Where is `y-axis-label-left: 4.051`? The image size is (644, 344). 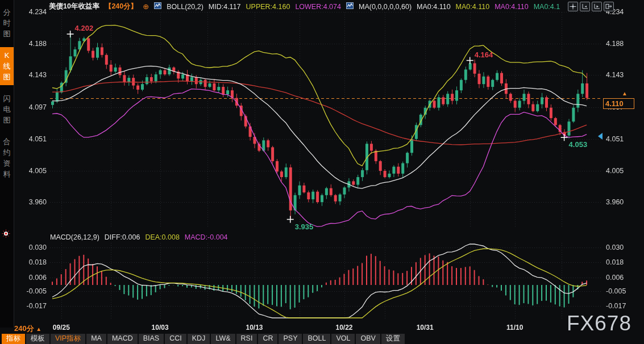 y-axis-label-left: 4.051 is located at coordinates (30, 139).